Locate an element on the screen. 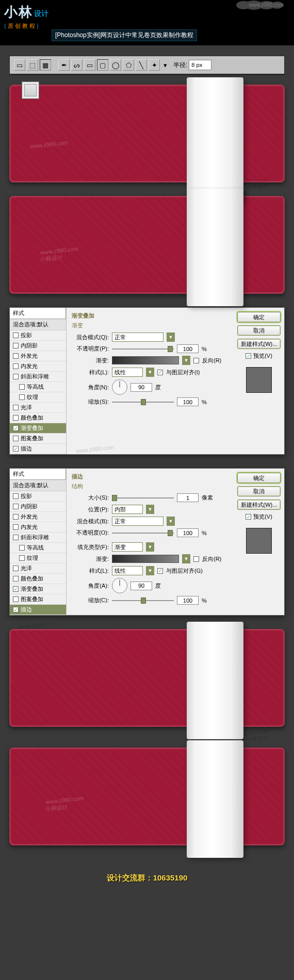 The height and width of the screenshot is (980, 294). size-slider is located at coordinates (143, 498).